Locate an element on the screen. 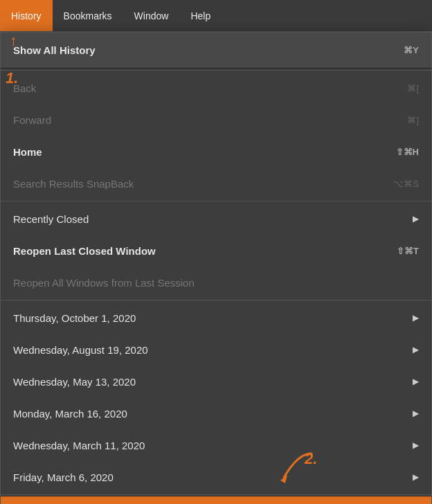 Image resolution: width=432 pixels, height=504 pixels. history-item-0-arrow-icon: ▶ is located at coordinates (415, 318).